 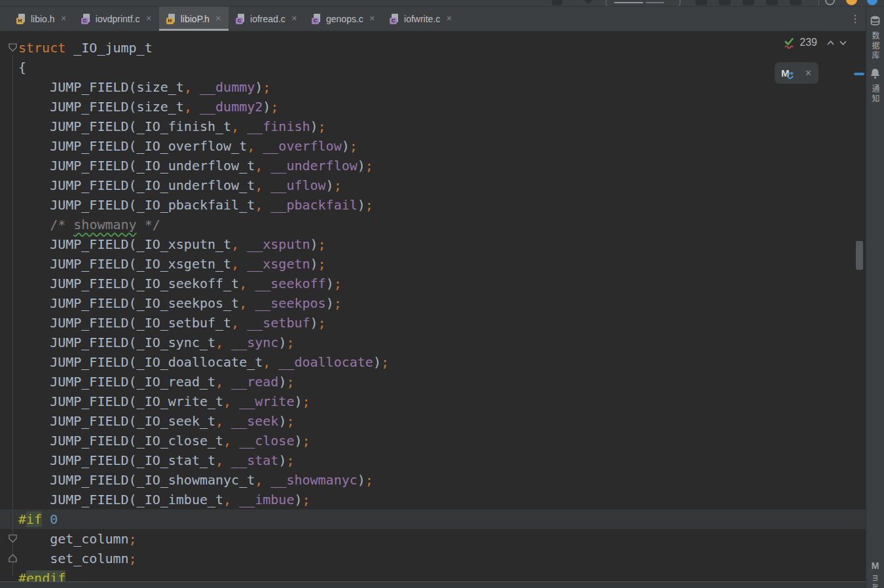 I want to click on stripe-button-bell-icon: 通知, so click(x=875, y=89).